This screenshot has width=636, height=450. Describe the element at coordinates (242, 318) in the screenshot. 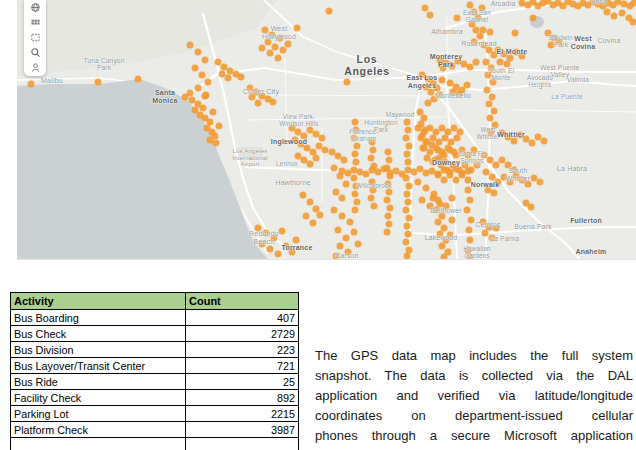

I see `count-cell: 407` at that location.